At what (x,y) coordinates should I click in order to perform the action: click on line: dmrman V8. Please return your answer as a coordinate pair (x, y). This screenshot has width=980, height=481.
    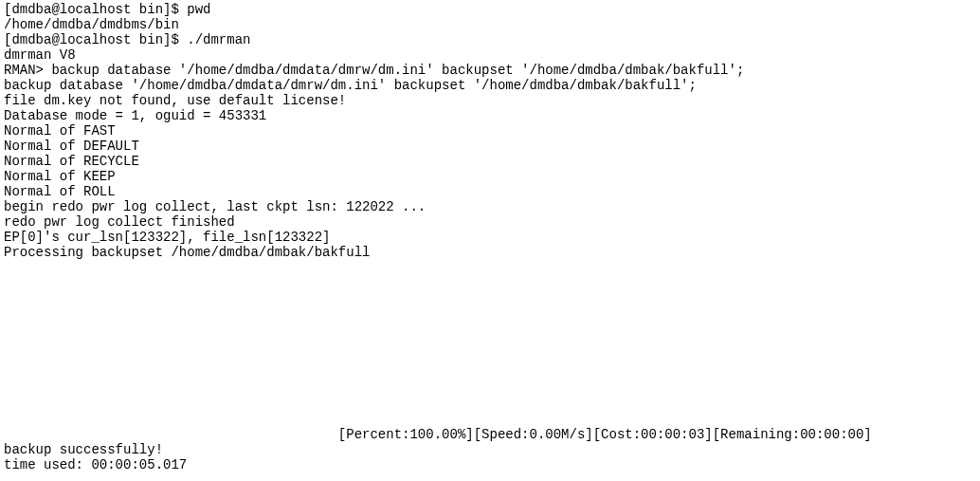
    Looking at the image, I should click on (40, 55).